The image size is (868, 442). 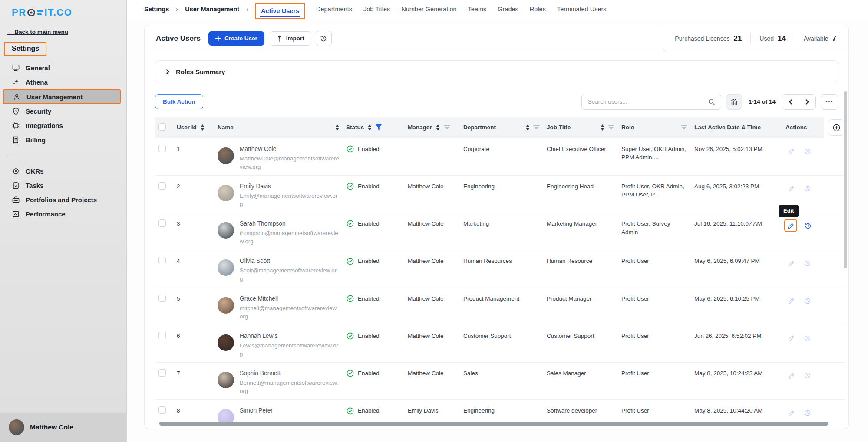 What do you see at coordinates (581, 232) in the screenshot?
I see `job-title-cell: Marketing Manager` at bounding box center [581, 232].